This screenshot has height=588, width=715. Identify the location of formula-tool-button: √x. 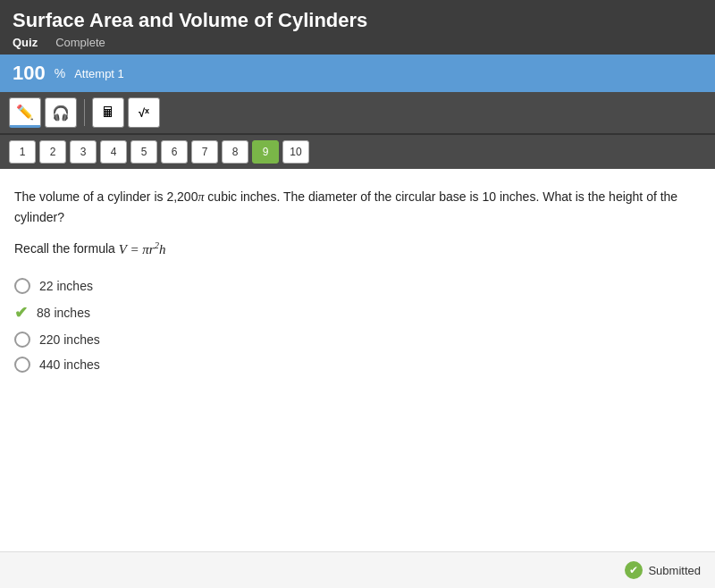
(144, 113).